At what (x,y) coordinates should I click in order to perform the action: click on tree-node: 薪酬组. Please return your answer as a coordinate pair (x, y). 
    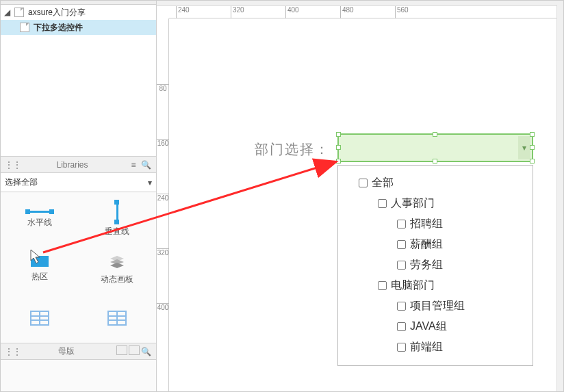
    Looking at the image, I should click on (435, 244).